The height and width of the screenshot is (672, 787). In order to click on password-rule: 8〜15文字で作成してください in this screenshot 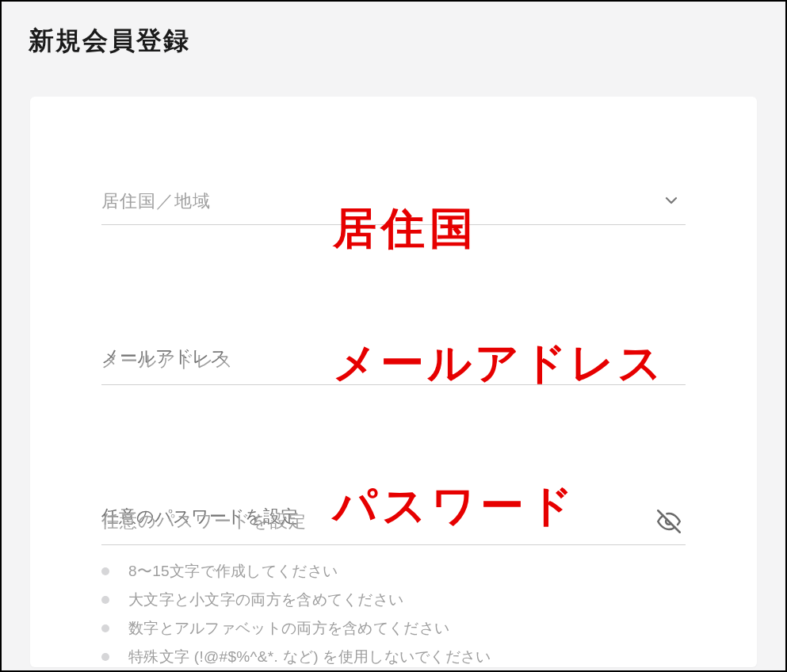, I will do `click(393, 571)`.